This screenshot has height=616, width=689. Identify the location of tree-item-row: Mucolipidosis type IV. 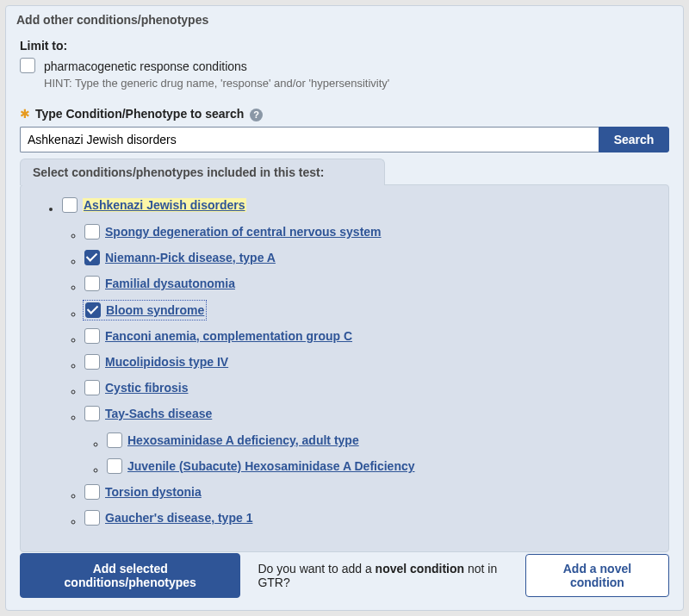
(157, 362).